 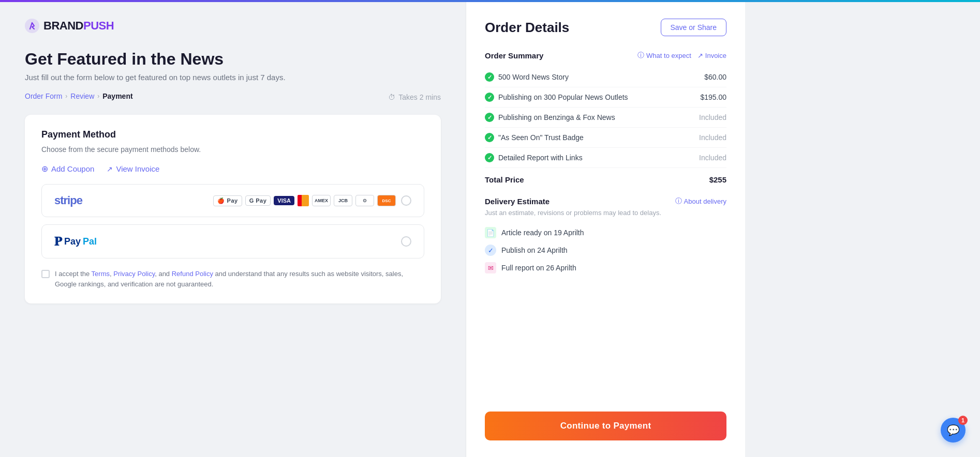 I want to click on coupon-invoice-row: ⊕ Add Coupon ↗ View Invoice, so click(x=233, y=169).